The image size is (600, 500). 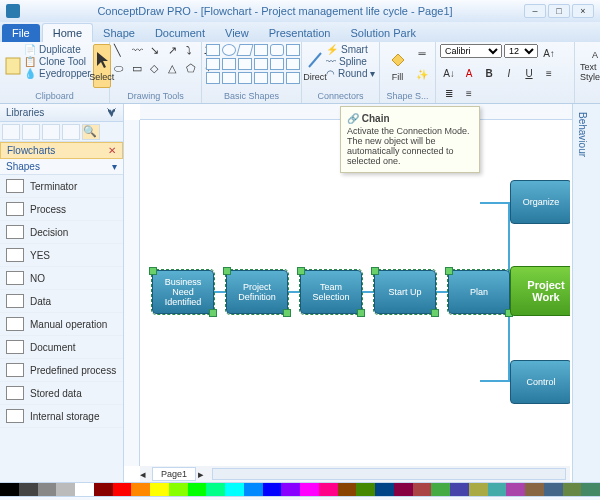 What do you see at coordinates (237, 33) in the screenshot?
I see `tab-view: View` at bounding box center [237, 33].